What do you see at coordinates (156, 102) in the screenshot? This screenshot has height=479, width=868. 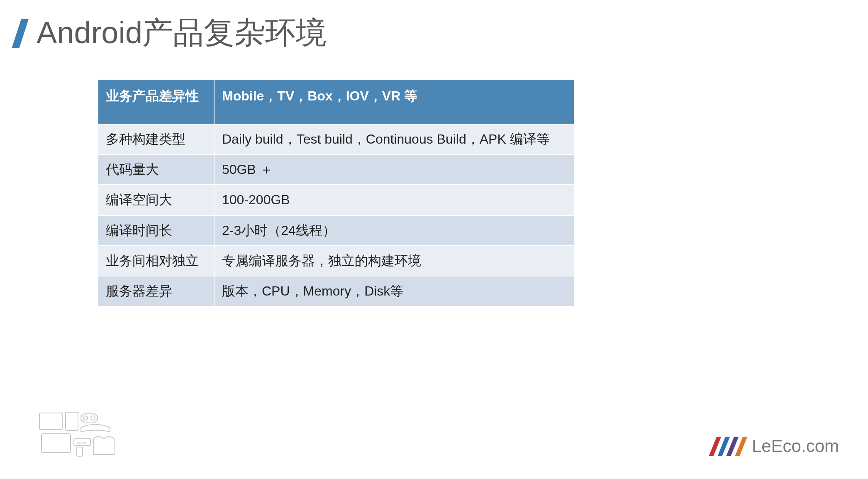 I see `header-label: 业务产品差异性` at bounding box center [156, 102].